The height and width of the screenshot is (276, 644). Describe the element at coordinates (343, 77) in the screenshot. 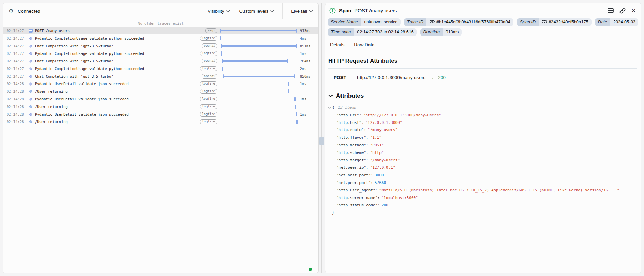

I see `http-method: POST` at that location.